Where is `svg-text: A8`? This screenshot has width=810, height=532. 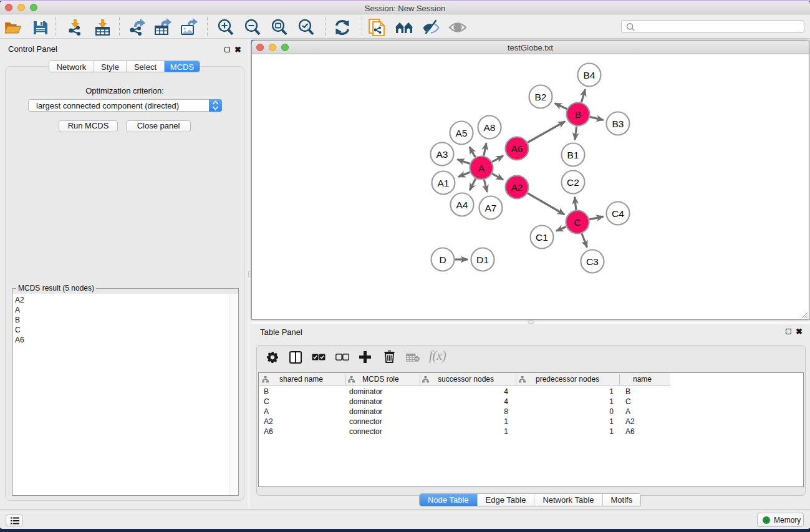
svg-text: A8 is located at coordinates (490, 127).